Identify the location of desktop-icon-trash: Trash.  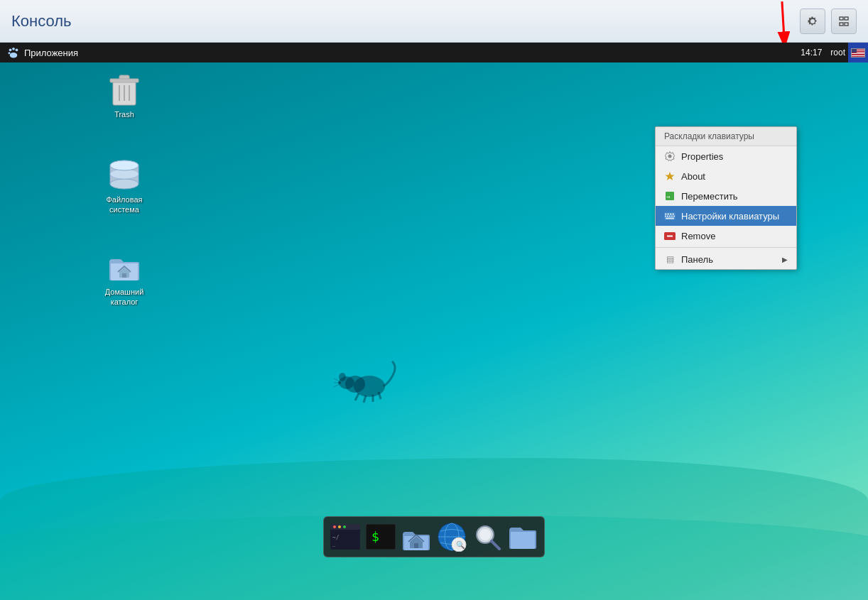
(124, 96).